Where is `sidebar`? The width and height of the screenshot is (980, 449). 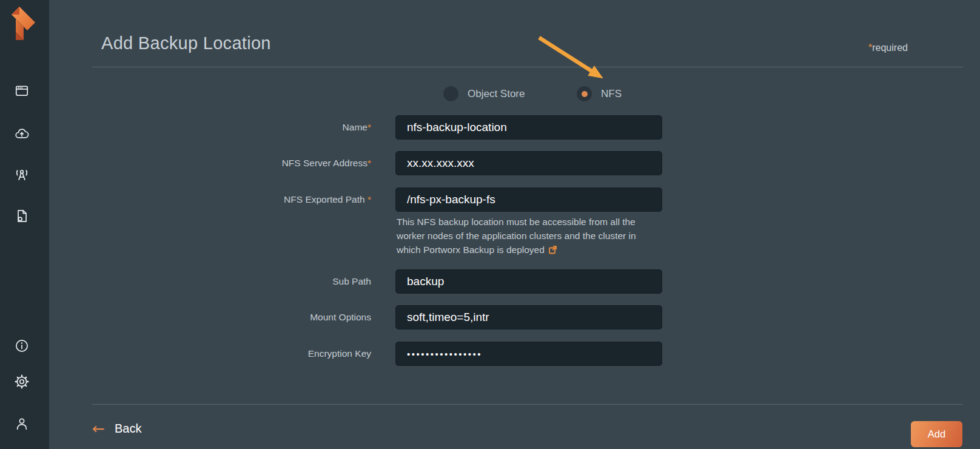
sidebar is located at coordinates (24, 224).